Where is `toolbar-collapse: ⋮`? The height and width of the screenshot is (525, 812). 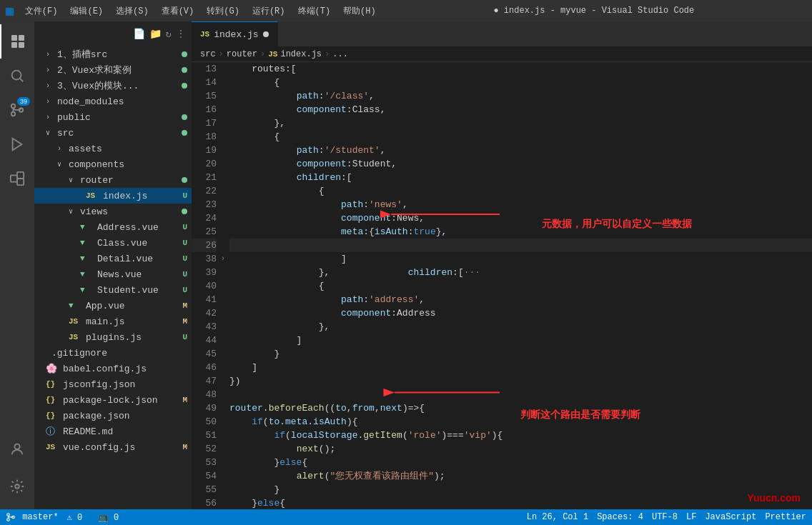
toolbar-collapse: ⋮ is located at coordinates (181, 34).